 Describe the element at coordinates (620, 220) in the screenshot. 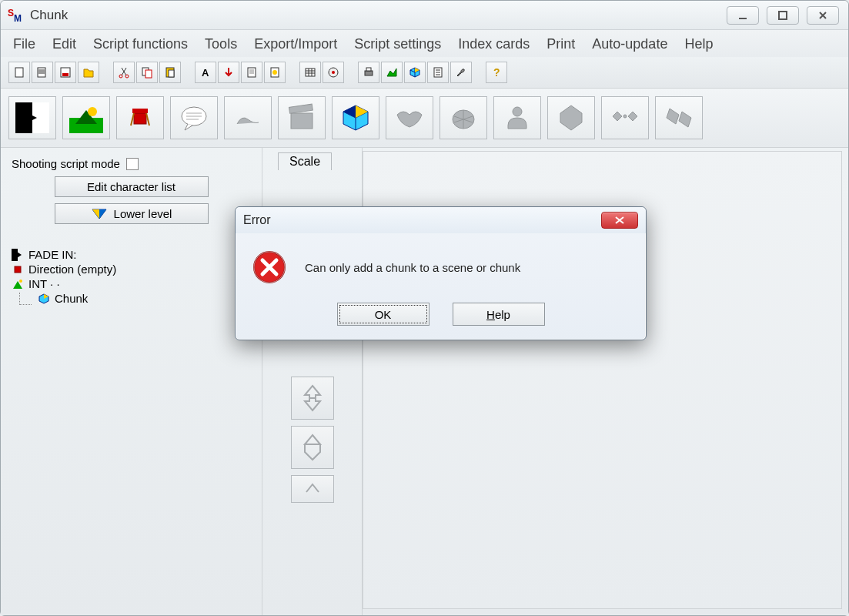

I see `close-icon` at that location.